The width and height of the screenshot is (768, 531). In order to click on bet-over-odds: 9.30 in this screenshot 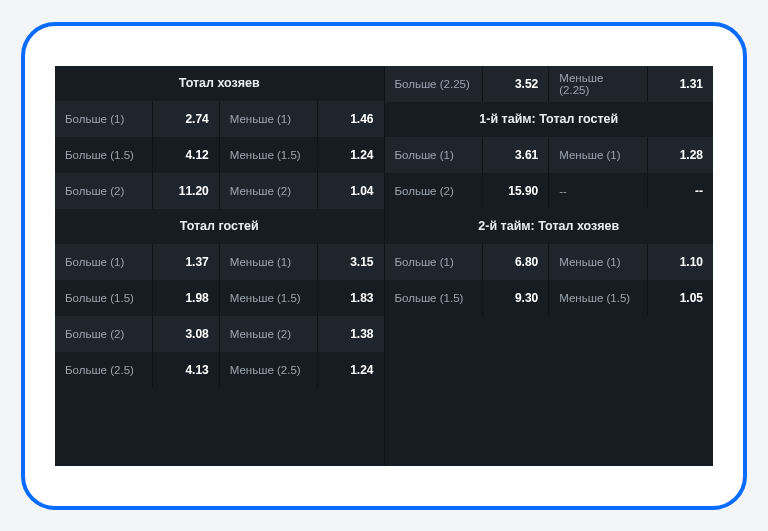, I will do `click(516, 298)`.